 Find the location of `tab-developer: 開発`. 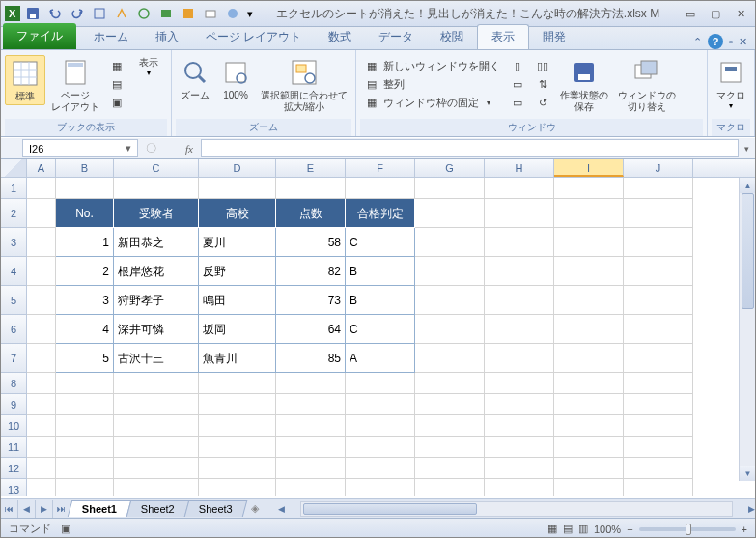

tab-developer: 開発 is located at coordinates (554, 37).